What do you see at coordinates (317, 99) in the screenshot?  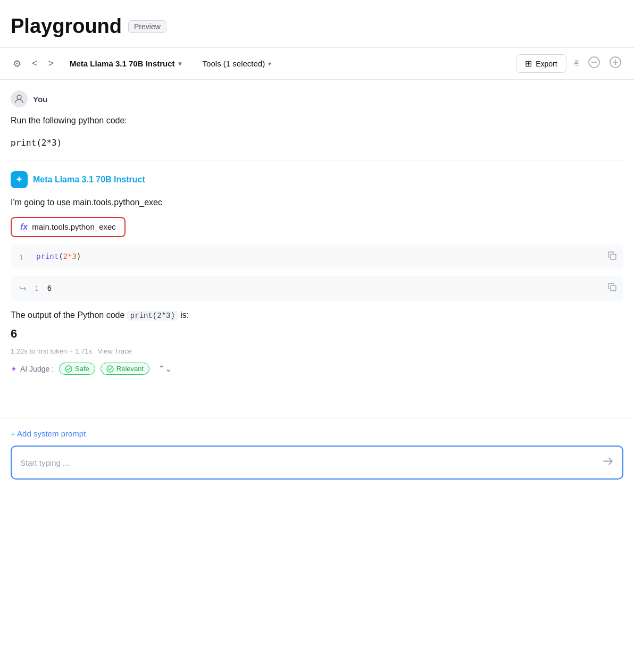 I see `user-sender-row: You` at bounding box center [317, 99].